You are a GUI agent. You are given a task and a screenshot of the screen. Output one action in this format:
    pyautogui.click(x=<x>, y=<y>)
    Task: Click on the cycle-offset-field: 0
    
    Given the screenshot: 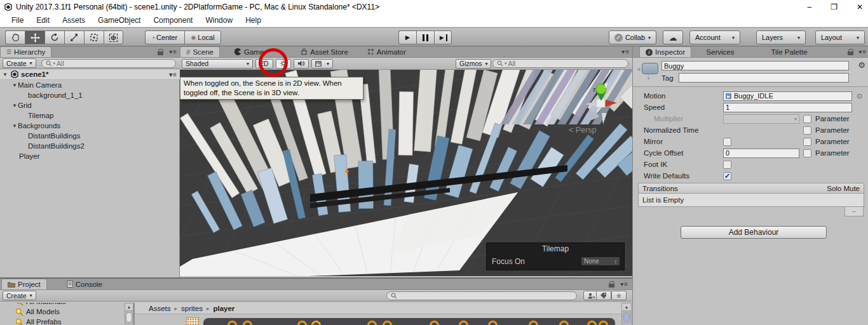 What is the action you would take?
    pyautogui.click(x=761, y=154)
    